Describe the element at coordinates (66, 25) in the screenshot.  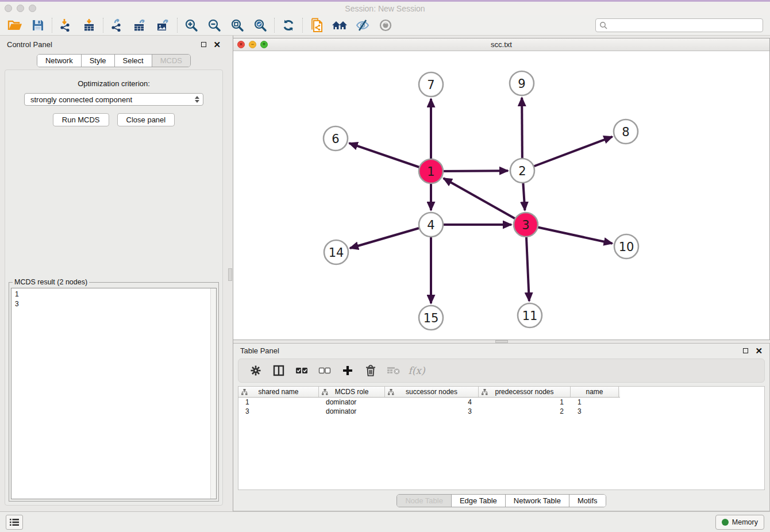
I see `import-network-icon` at that location.